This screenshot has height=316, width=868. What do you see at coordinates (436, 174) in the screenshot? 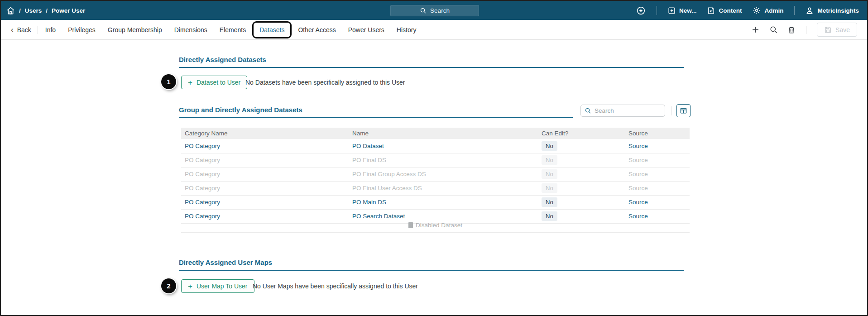
I see `table-row-disabled: PO Category PO Final Group Access DS No …` at bounding box center [436, 174].